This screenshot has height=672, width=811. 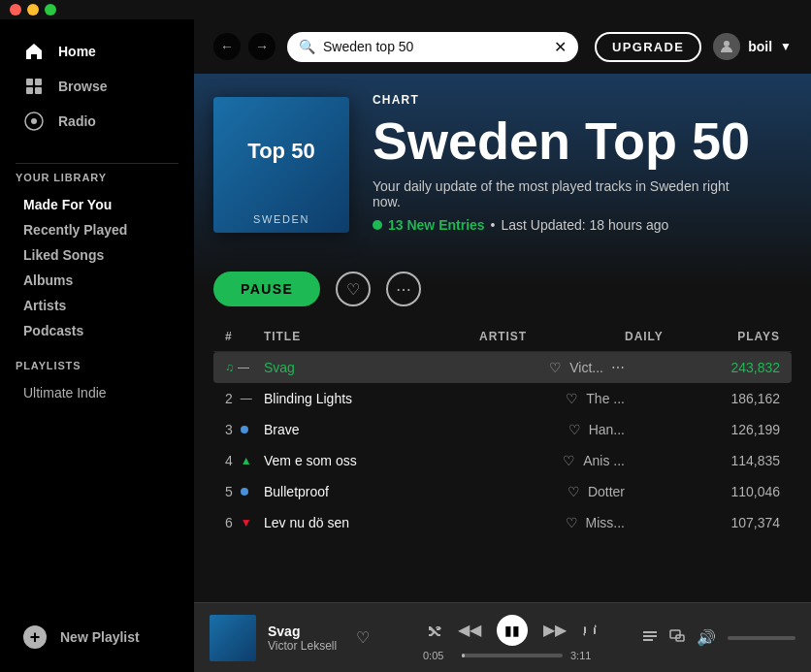 What do you see at coordinates (574, 492) in the screenshot?
I see `track-heart-5: ♡` at bounding box center [574, 492].